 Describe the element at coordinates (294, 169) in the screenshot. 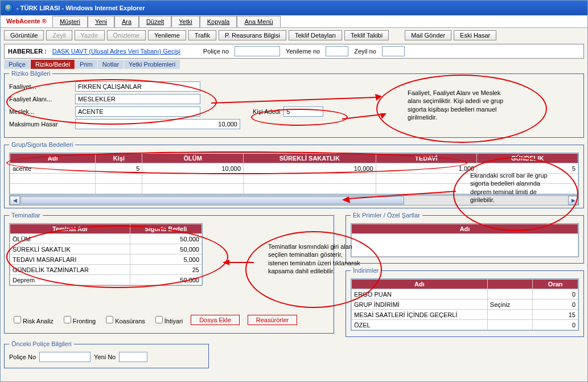

I see `grup-row: acente 5 10,000 10,000 1,000 5` at that location.